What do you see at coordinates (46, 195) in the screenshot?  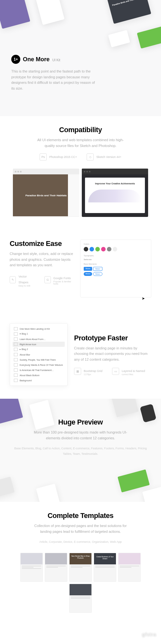 I see `canvas-area: Paradise Birds and Their Habitats` at bounding box center [46, 195].